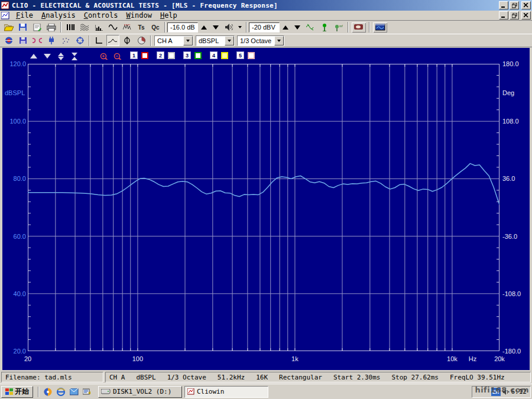  I want to click on shift-up-icon, so click(34, 56).